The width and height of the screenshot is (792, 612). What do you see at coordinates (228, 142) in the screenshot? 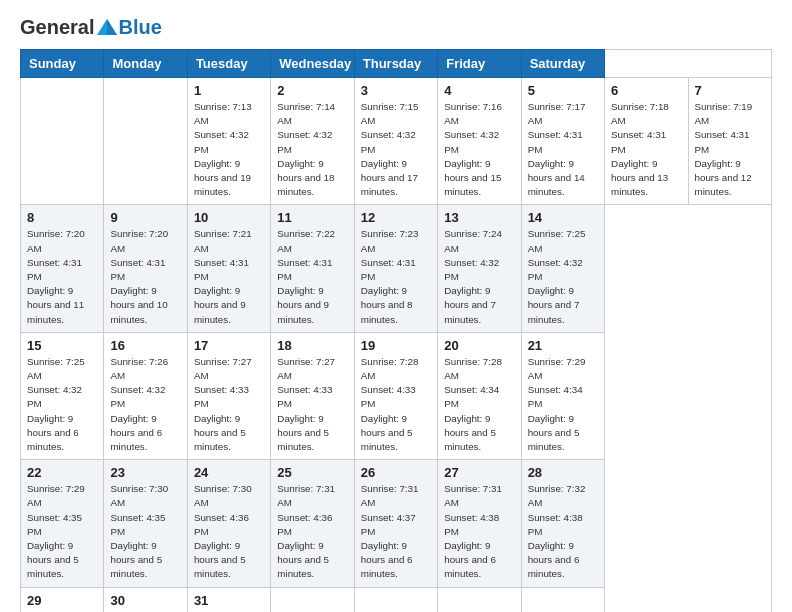
I see `calendar-day: 1 Sunrise: 7:13 AMSunset: 4:32 PMDayligh…` at bounding box center [228, 142].